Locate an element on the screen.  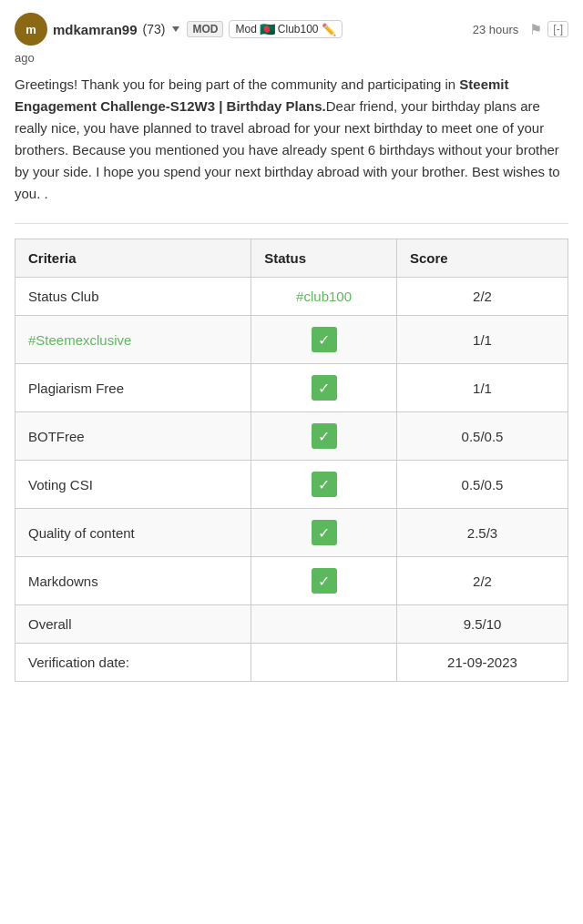
chevron-down-icon is located at coordinates (176, 29).